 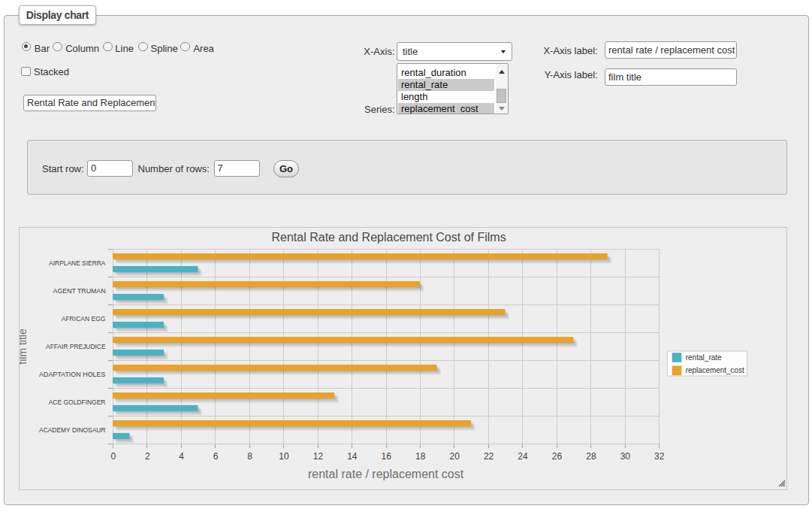 I want to click on svg-text: 12, so click(x=318, y=456).